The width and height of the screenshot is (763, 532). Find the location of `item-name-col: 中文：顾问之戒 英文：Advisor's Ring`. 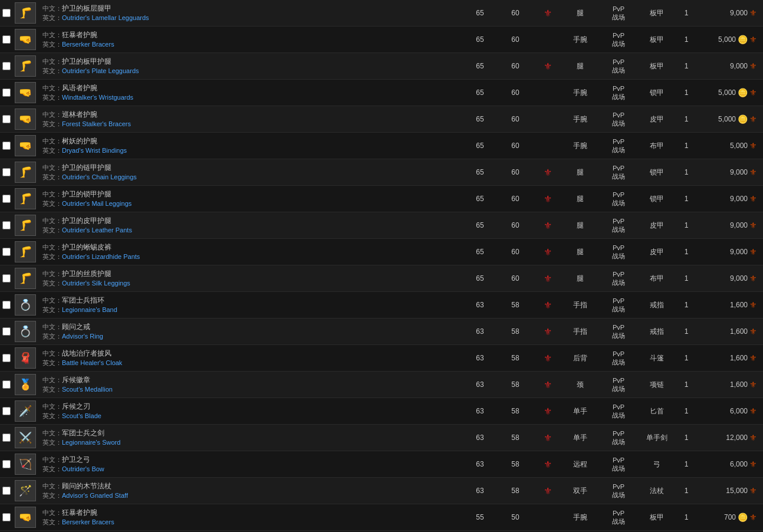

item-name-col: 中文：顾问之戒 英文：Advisor's Ring is located at coordinates (250, 331).